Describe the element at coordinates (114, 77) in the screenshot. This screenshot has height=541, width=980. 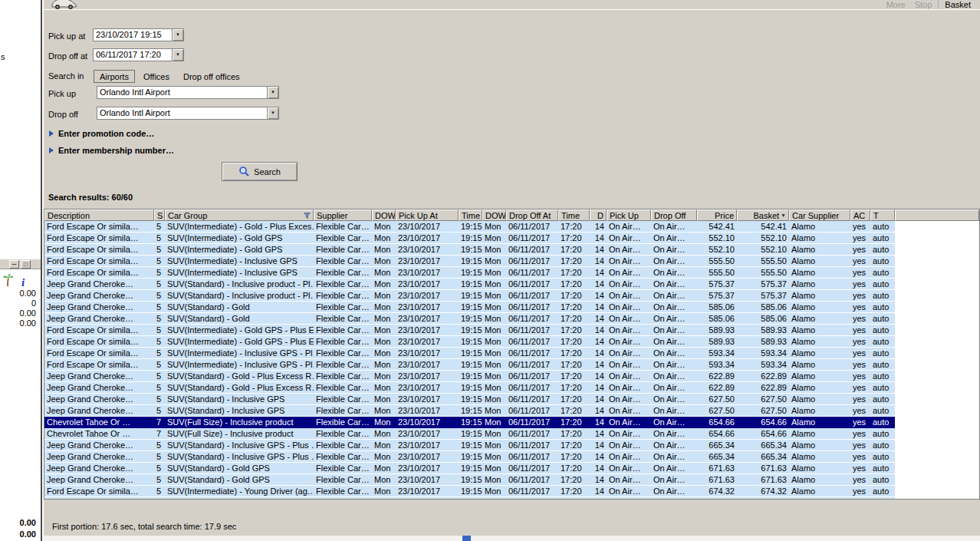
I see `search-in-option-airports: Airports` at that location.